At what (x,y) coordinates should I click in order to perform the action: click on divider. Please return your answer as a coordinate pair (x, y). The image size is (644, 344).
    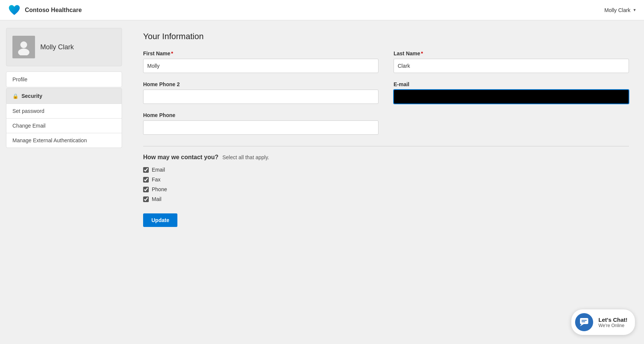
    Looking at the image, I should click on (386, 146).